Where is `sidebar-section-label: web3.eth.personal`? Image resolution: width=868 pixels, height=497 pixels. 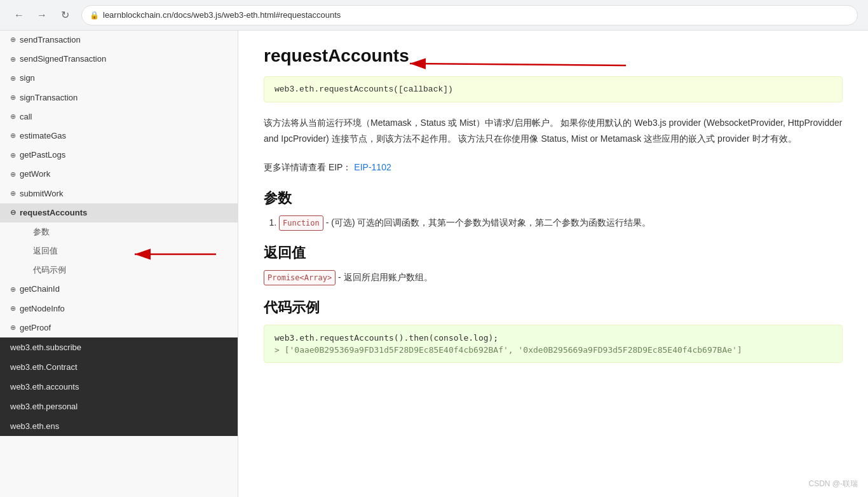 sidebar-section-label: web3.eth.personal is located at coordinates (44, 407).